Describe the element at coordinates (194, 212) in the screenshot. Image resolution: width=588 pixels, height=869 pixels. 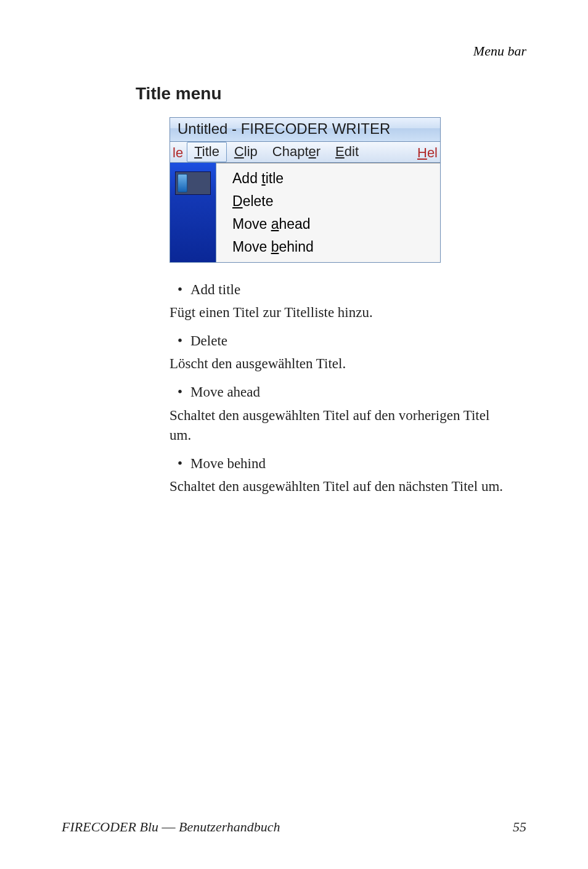
I see `screenshot-sidebar` at that location.